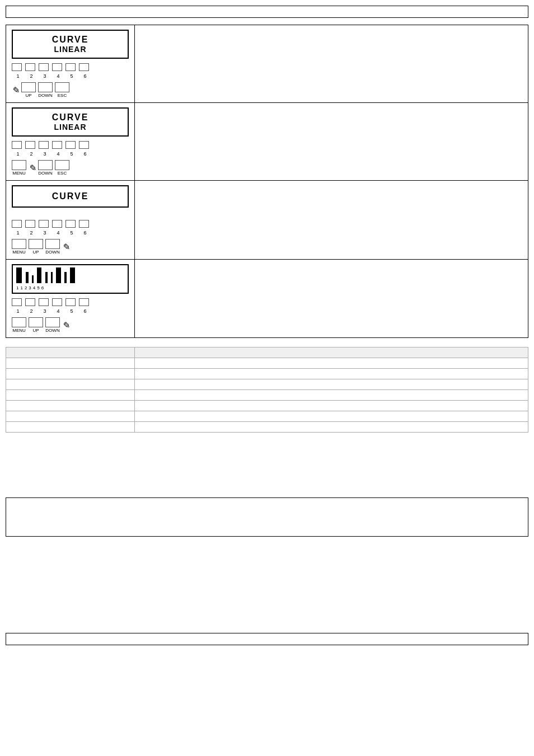 Image resolution: width=534 pixels, height=756 pixels. What do you see at coordinates (53, 325) in the screenshot?
I see `down-group-4: DOWN` at bounding box center [53, 325].